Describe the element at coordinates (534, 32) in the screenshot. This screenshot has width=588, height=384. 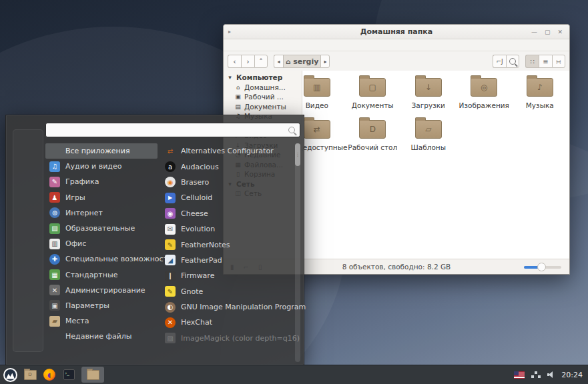
I see `minimize-button: —` at that location.